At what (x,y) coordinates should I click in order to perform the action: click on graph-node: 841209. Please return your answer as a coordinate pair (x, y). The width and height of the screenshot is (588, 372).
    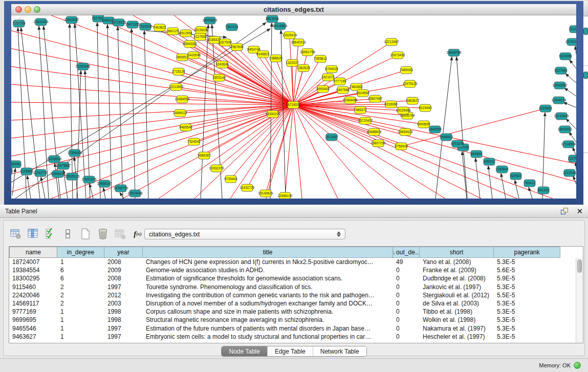
    Looking at the image, I should click on (543, 190).